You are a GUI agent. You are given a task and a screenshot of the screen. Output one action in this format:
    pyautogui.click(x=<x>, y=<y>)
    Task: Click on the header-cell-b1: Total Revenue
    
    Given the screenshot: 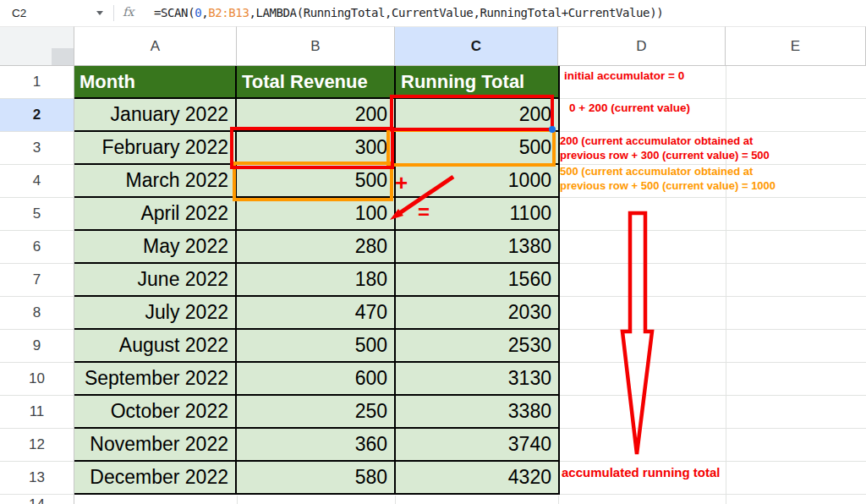 What is the action you would take?
    pyautogui.click(x=316, y=83)
    